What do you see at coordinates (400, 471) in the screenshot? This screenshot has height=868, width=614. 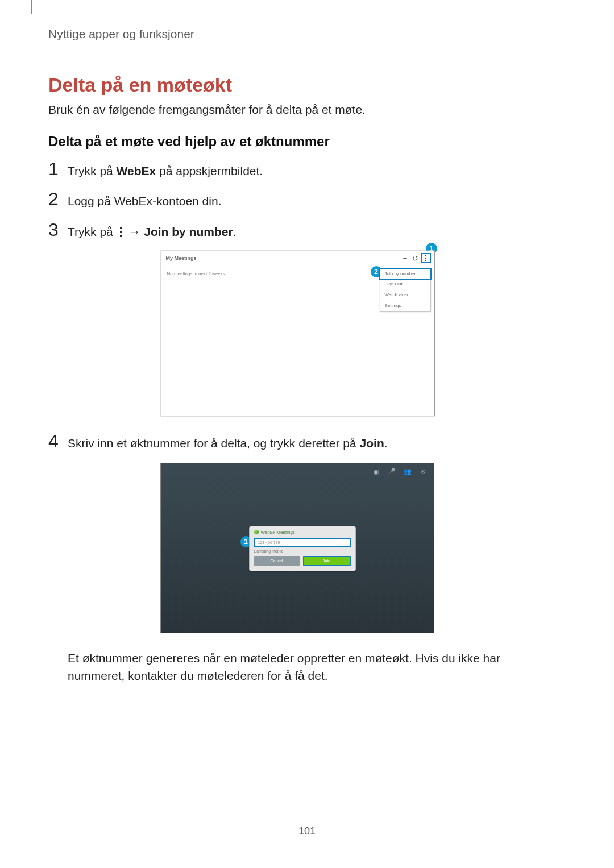 I see `meeting-top-icons: ▣ 🎤 👥 ⎋` at bounding box center [400, 471].